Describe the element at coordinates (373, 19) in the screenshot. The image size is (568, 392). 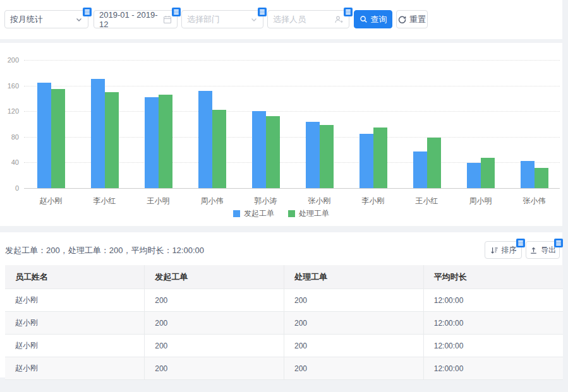
I see `query-button: 查询` at that location.